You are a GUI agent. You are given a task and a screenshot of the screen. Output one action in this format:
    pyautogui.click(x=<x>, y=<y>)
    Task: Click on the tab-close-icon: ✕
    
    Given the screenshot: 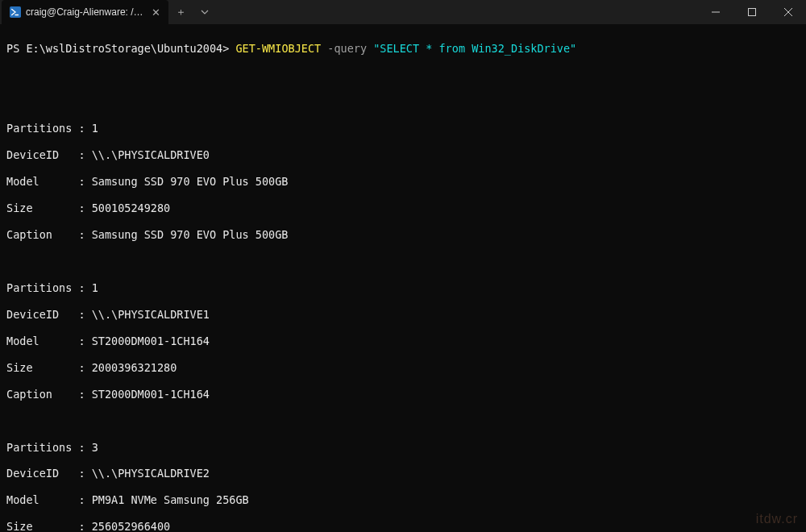 What is the action you would take?
    pyautogui.click(x=156, y=13)
    